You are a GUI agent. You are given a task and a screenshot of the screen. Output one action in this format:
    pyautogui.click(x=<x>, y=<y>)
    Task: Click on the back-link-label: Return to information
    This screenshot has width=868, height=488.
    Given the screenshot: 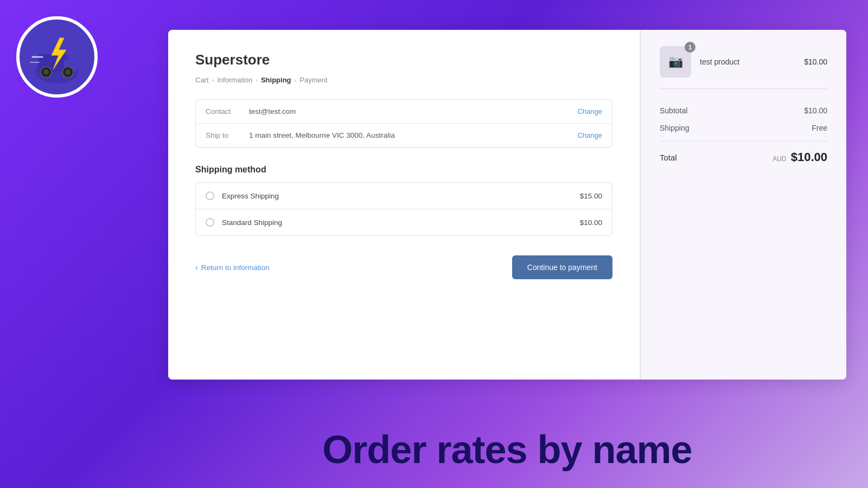 What is the action you would take?
    pyautogui.click(x=235, y=268)
    